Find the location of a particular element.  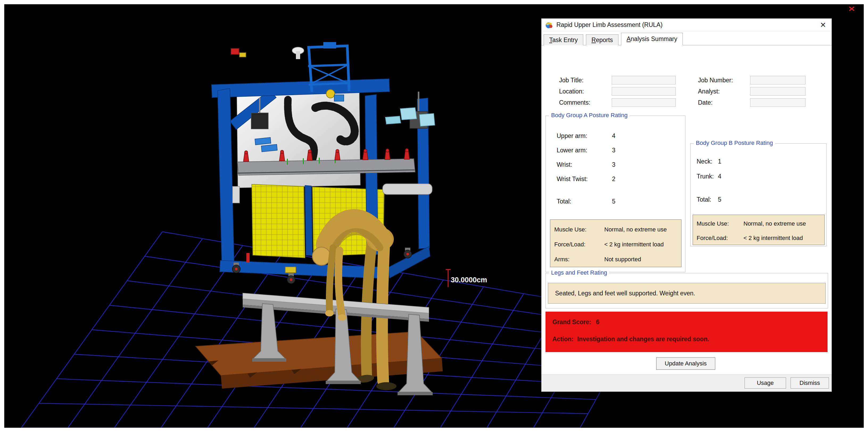

location-input is located at coordinates (644, 91).